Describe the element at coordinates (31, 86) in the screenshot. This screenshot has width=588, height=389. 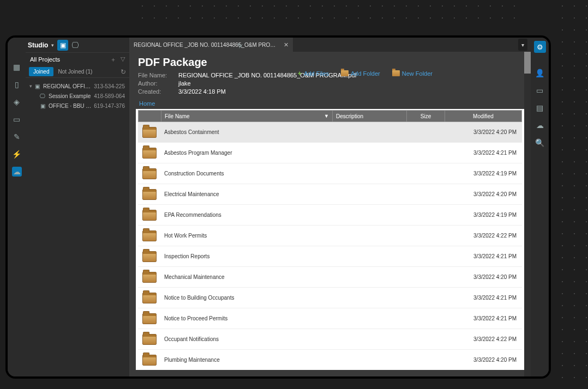
I see `twisty-icon: ▾` at that location.